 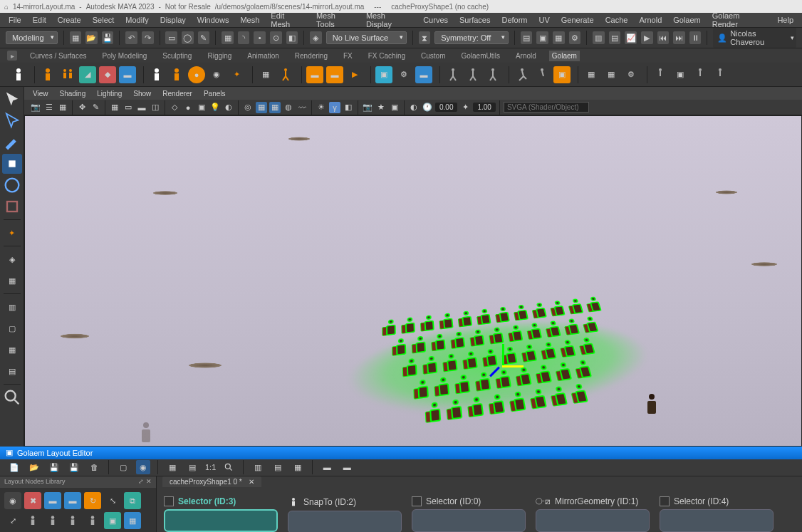 What do you see at coordinates (248, 108) in the screenshot?
I see `isolate-icon: ◎` at bounding box center [248, 108].